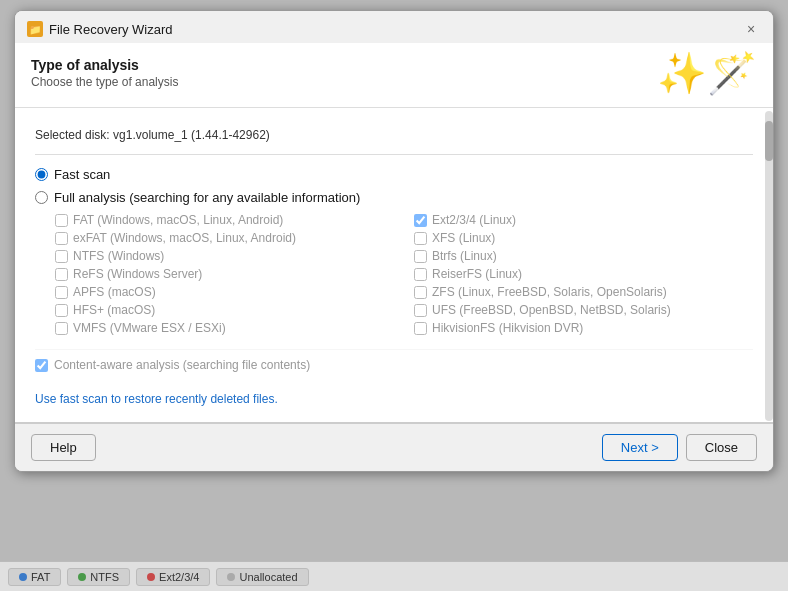 Image resolution: width=788 pixels, height=591 pixels. I want to click on reiserfs-label: ReiserFS (Linux), so click(477, 274).